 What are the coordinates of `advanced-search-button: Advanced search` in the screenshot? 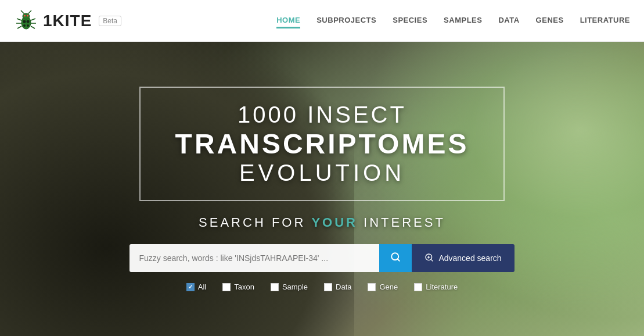 It's located at (463, 258).